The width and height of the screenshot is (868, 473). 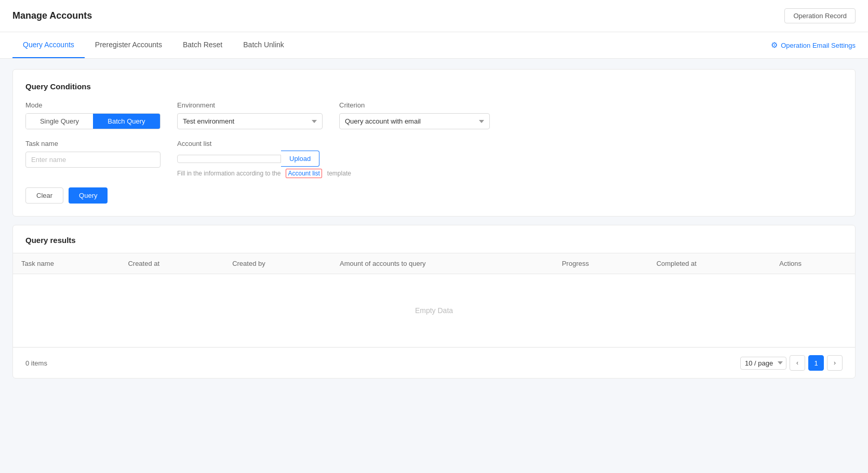 I want to click on criterion-select: Query account with email Query account w…, so click(x=415, y=121).